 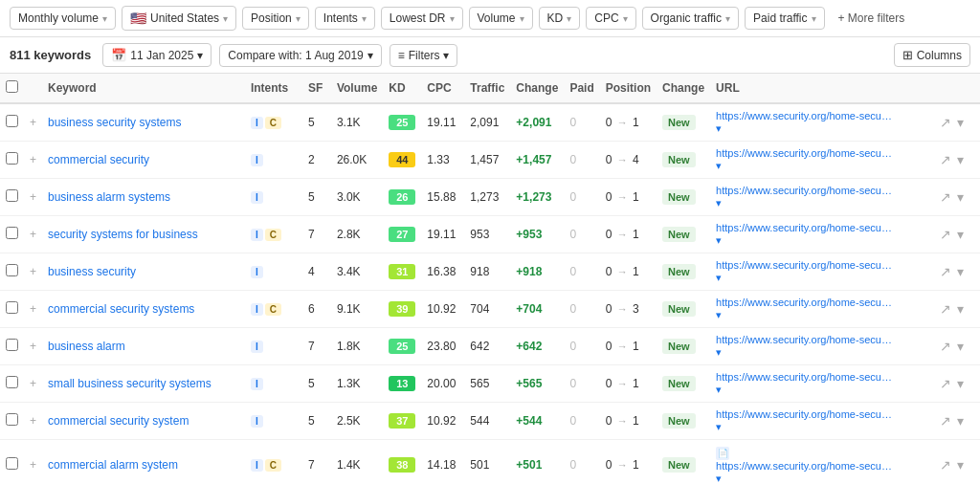 What do you see at coordinates (276, 18) in the screenshot?
I see `position-filter: Position ▾` at bounding box center [276, 18].